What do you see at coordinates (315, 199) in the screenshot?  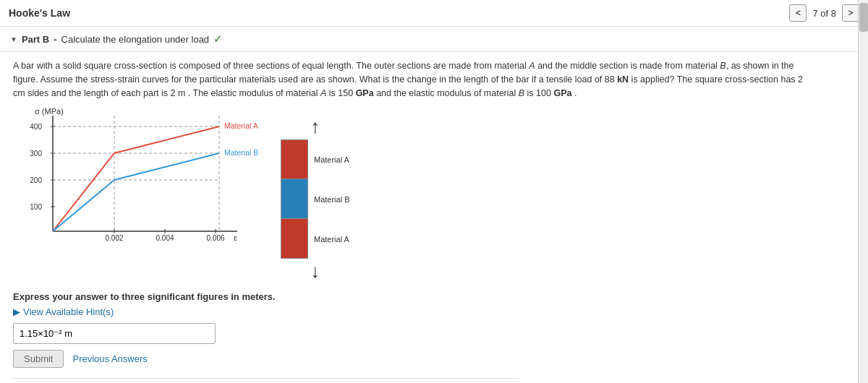 I see `bar-with-labels: Material A Material B Material A` at bounding box center [315, 199].